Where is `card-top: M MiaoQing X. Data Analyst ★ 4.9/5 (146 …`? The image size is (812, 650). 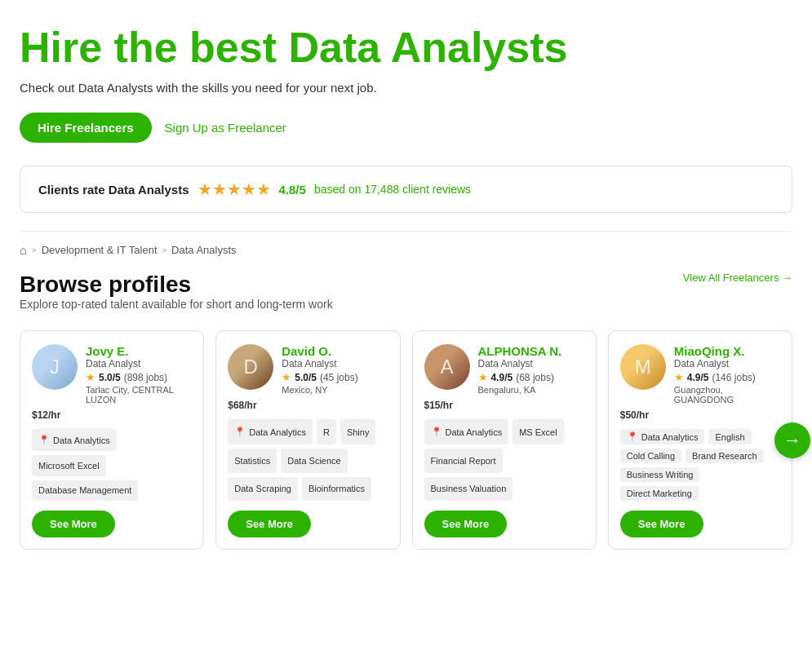 card-top: M MiaoQing X. Data Analyst ★ 4.9/5 (146 … is located at coordinates (700, 374).